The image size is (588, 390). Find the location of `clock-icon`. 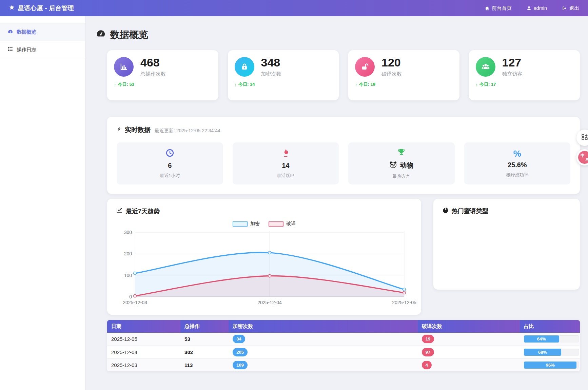

clock-icon is located at coordinates (170, 154).